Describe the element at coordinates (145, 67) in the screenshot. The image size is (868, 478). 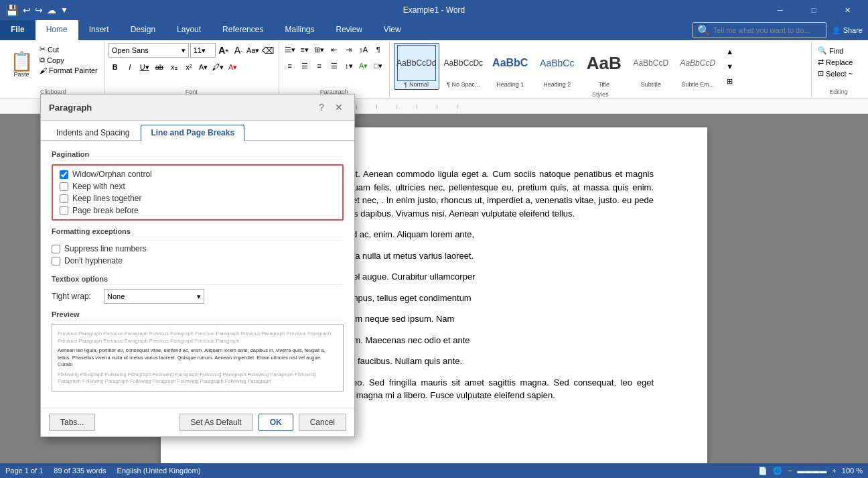
I see `underline-btn: U▾` at that location.